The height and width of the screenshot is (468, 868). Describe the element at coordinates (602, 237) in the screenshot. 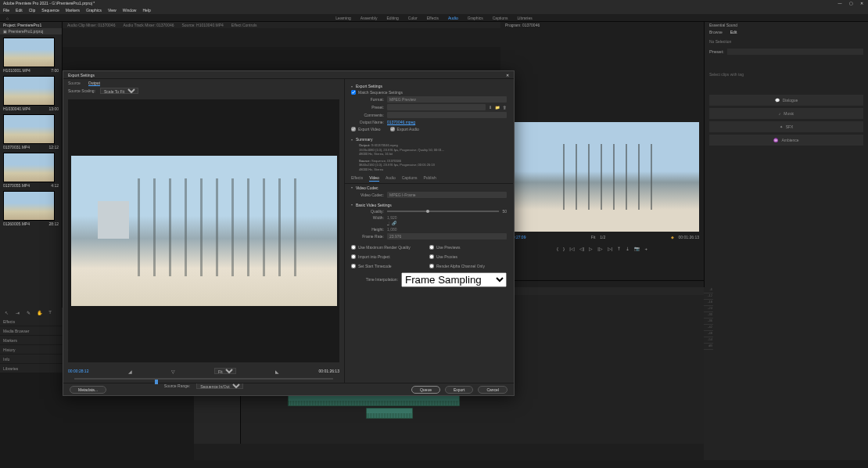

I see `program-half: 1/2` at that location.